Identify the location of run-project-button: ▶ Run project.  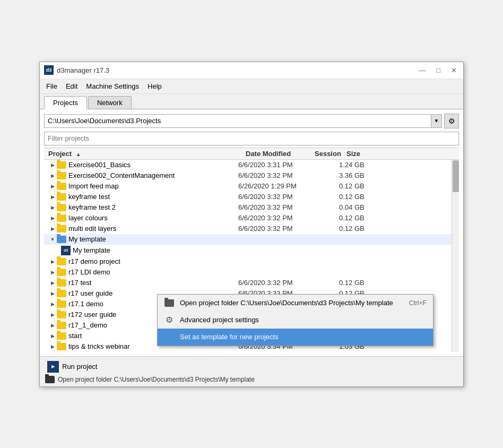
(252, 367).